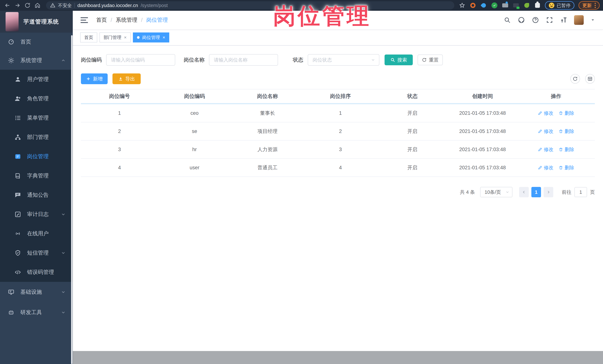 The width and height of the screenshot is (603, 364). I want to click on sidebar-item-sms: 短信管理, so click(36, 253).